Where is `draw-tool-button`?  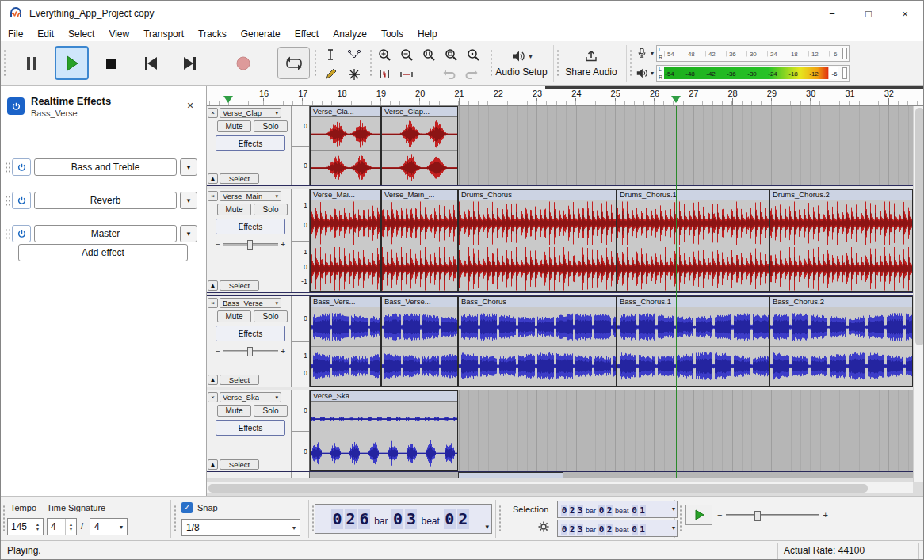 draw-tool-button is located at coordinates (330, 74).